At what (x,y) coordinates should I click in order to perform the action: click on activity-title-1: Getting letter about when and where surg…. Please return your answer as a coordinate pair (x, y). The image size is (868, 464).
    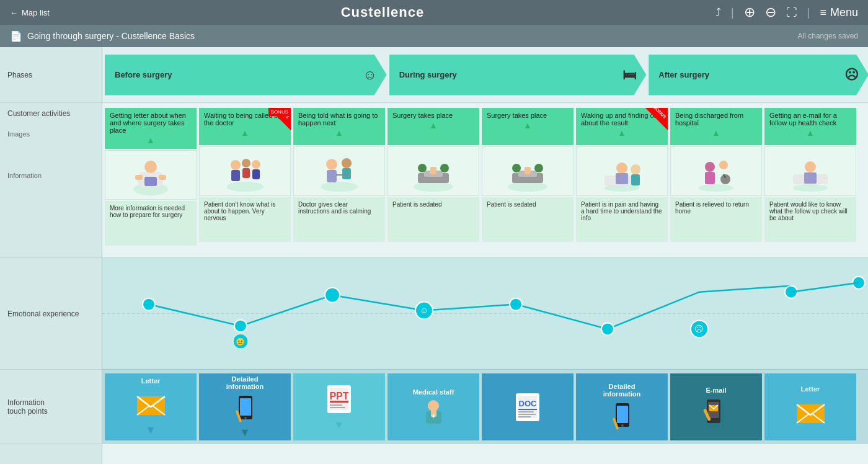
    Looking at the image, I should click on (151, 128).